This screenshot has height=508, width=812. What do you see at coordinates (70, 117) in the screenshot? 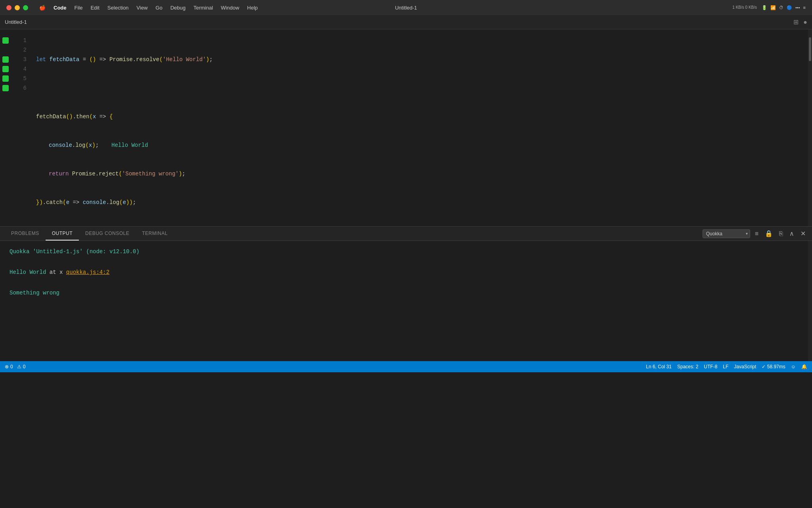
I see `call-paren: ()` at bounding box center [70, 117].